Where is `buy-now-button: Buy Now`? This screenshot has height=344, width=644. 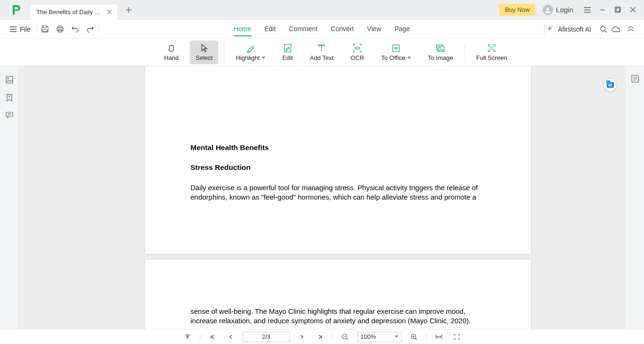 buy-now-button: Buy Now is located at coordinates (517, 9).